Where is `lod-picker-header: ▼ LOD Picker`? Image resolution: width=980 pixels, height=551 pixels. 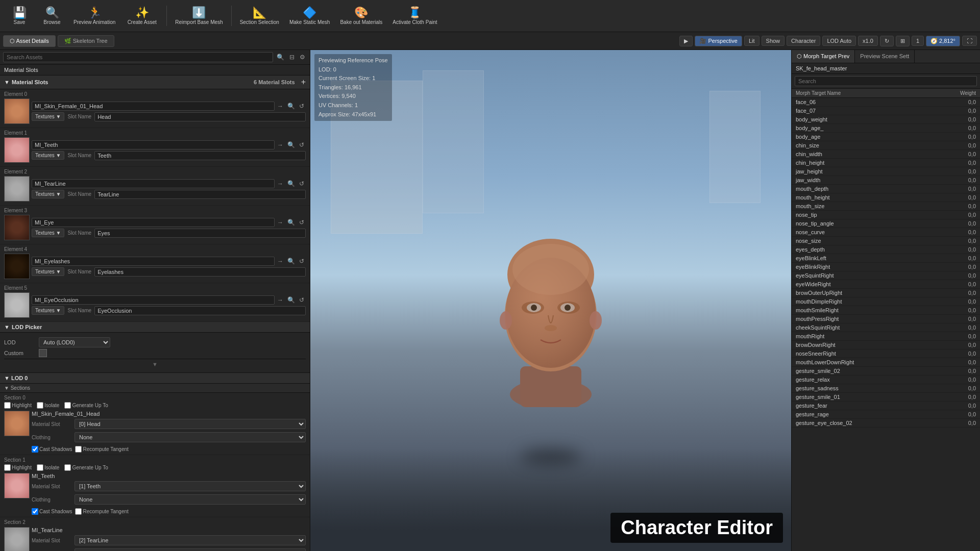 lod-picker-header: ▼ LOD Picker is located at coordinates (155, 328).